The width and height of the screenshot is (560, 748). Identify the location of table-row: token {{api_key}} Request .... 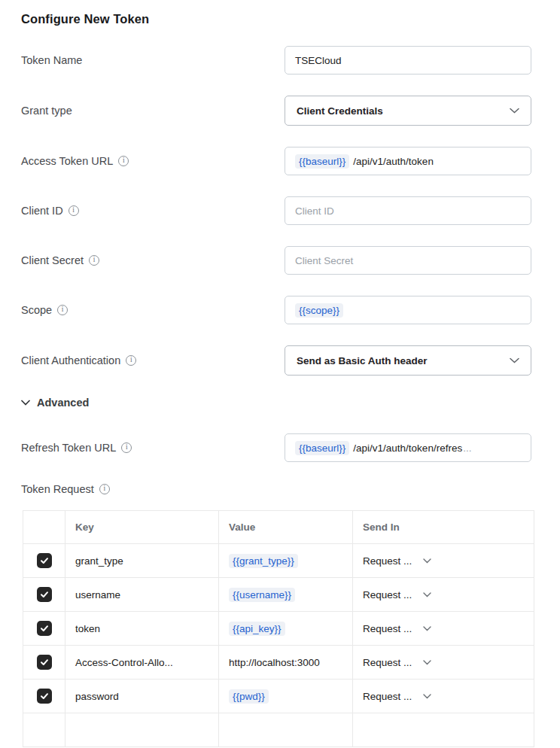
(278, 629).